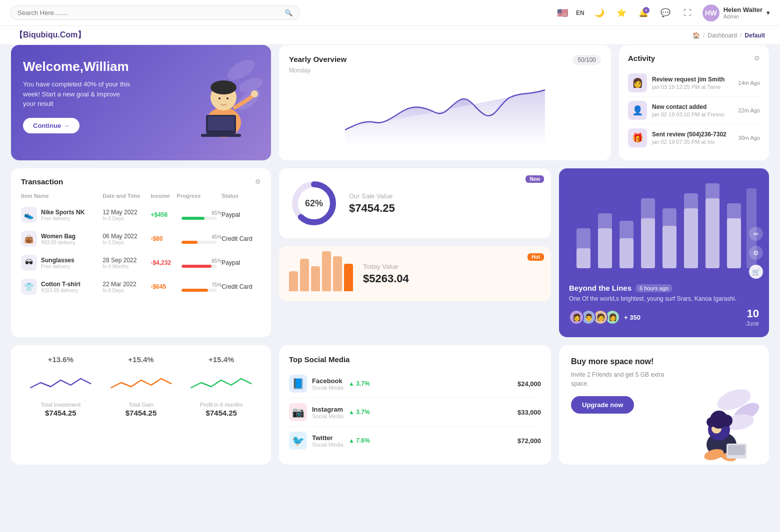 Image resolution: width=780 pixels, height=532 pixels. What do you see at coordinates (141, 246) in the screenshot?
I see `transaction-table: Item NameDate and TimeIncomeProgressStat…` at bounding box center [141, 246].